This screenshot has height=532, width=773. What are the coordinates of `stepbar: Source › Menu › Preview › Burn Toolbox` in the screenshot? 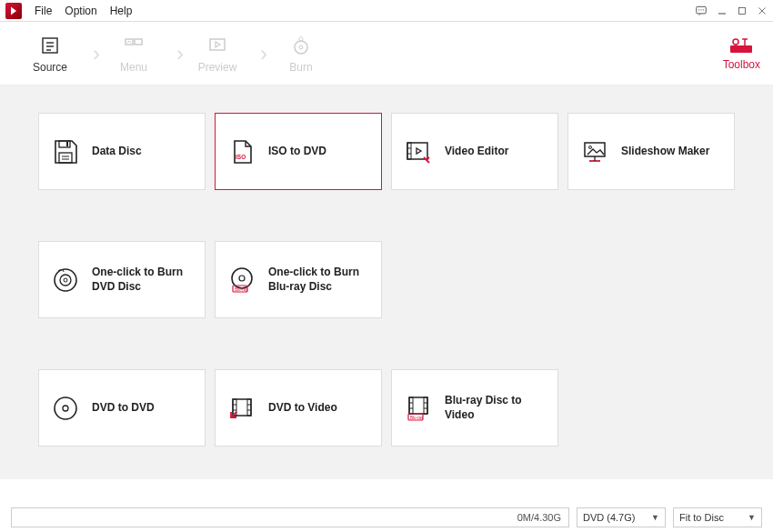 It's located at (386, 54).